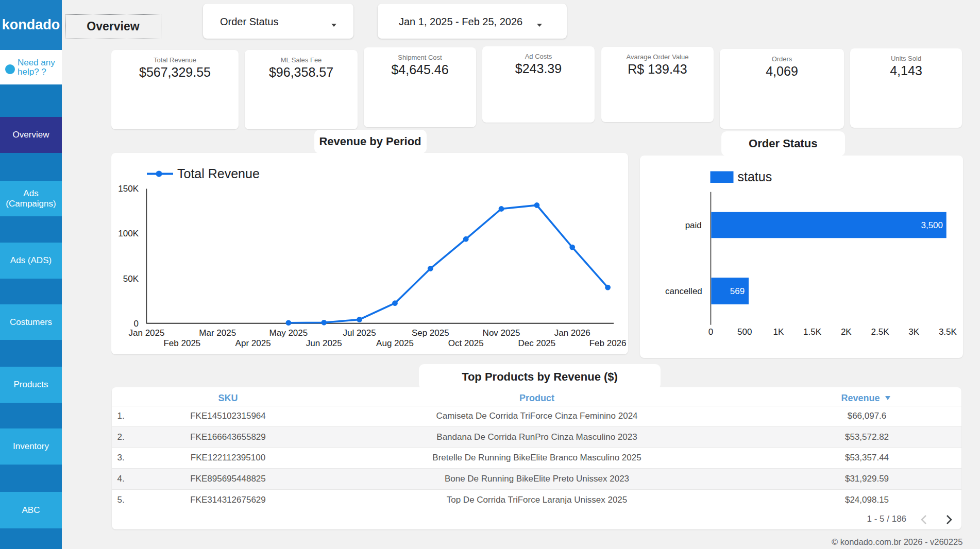 The height and width of the screenshot is (549, 980). Describe the element at coordinates (502, 333) in the screenshot. I see `svg-text: Nov 2025` at that location.